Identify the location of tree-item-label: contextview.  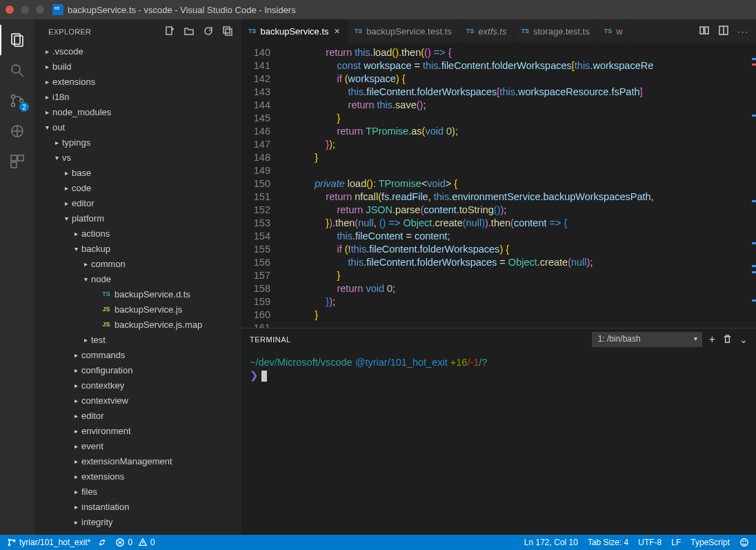
(105, 400).